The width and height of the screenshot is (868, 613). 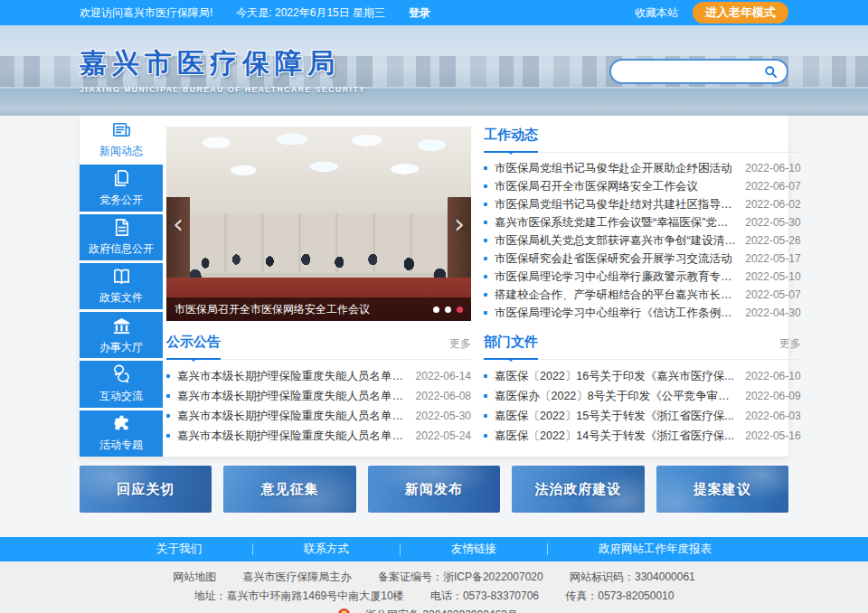 I want to click on quick-banner-row: 回应关切 意见征集 新闻发布 法治政府建设 提案建议, so click(x=434, y=489).